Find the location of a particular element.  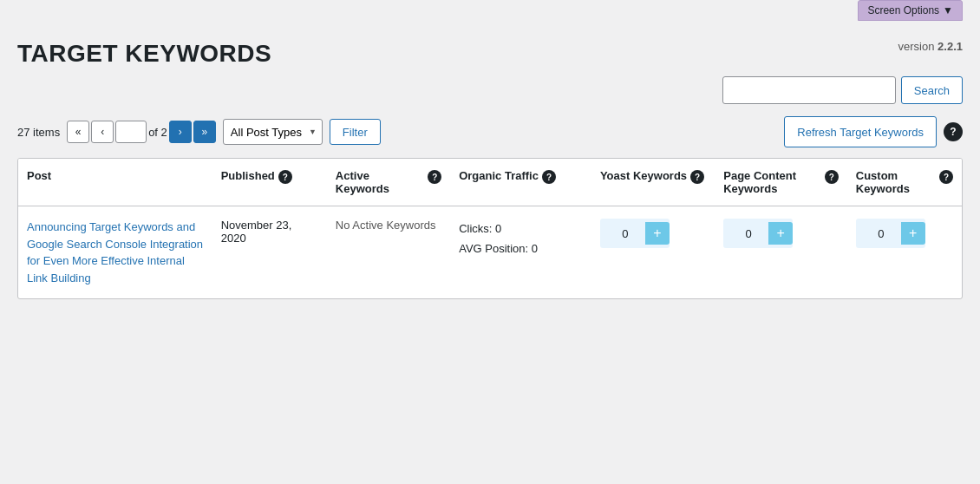

page-content-keywords-help-icon: ? is located at coordinates (832, 177).